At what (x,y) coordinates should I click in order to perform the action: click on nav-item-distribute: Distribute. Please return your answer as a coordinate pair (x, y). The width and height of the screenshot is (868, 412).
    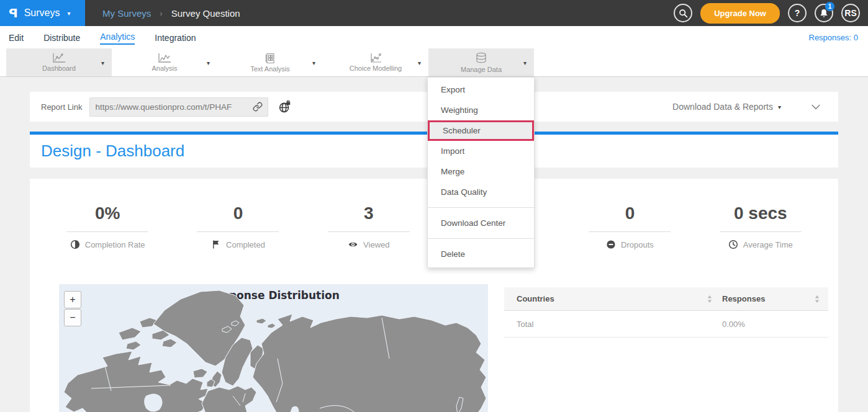
    Looking at the image, I should click on (62, 37).